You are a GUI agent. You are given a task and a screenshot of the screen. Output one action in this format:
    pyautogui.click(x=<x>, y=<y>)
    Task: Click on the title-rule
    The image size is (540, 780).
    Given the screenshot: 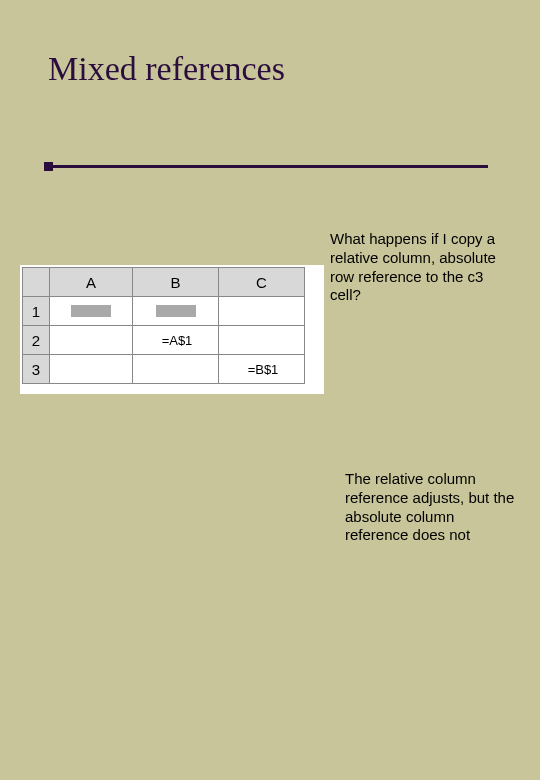 What is the action you would take?
    pyautogui.click(x=268, y=166)
    